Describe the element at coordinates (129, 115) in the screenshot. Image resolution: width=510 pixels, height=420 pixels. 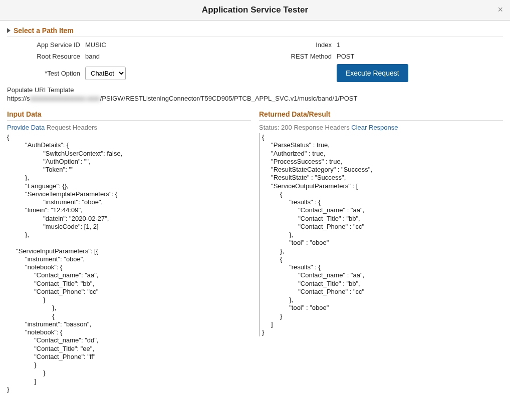
I see `input-data-title: Input Data` at that location.